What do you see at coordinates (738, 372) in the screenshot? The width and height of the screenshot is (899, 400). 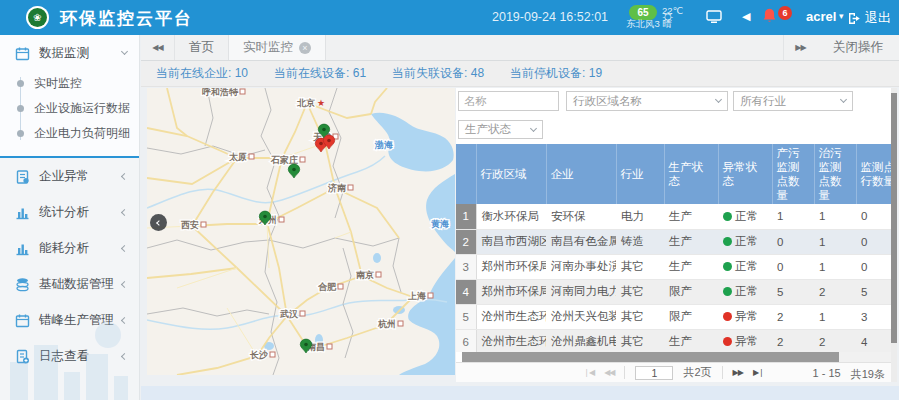 I see `next-page-button: ▶▶` at bounding box center [738, 372].